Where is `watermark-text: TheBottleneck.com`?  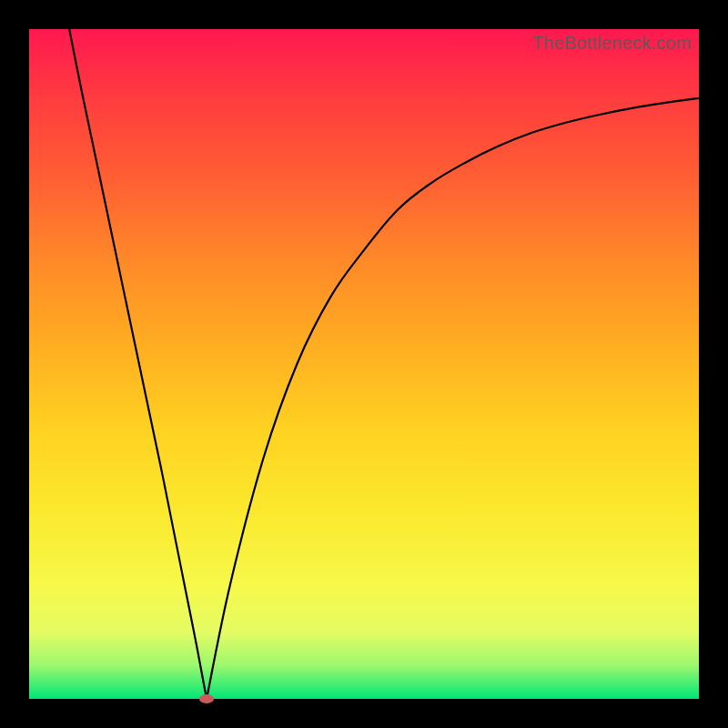 watermark-text: TheBottleneck.com is located at coordinates (612, 44).